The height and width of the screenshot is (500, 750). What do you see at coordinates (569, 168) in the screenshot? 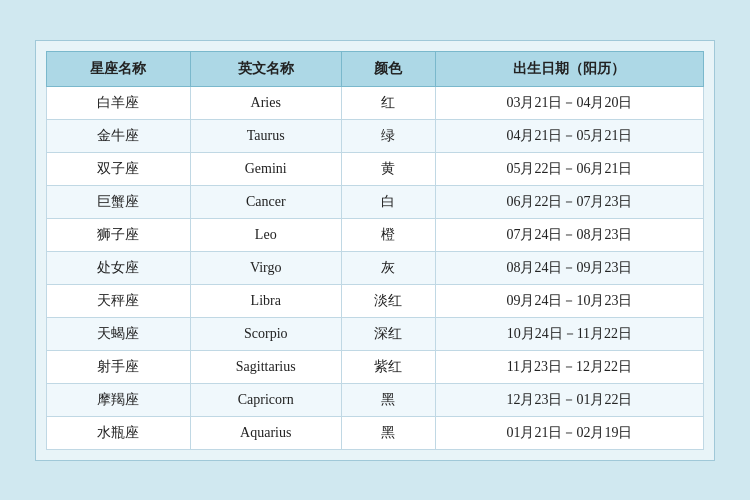
I see `cell-dates: 05月22日－06月21日` at bounding box center [569, 168].